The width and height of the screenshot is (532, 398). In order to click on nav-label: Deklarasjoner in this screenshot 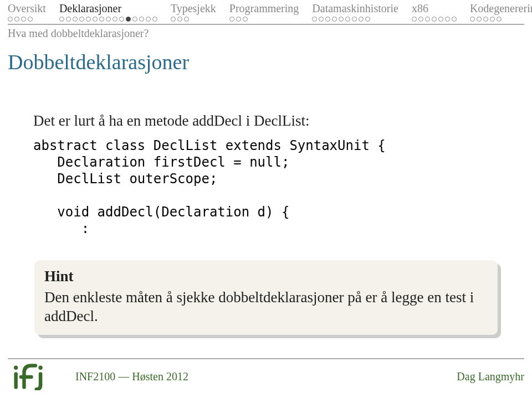, I will do `click(109, 9)`.